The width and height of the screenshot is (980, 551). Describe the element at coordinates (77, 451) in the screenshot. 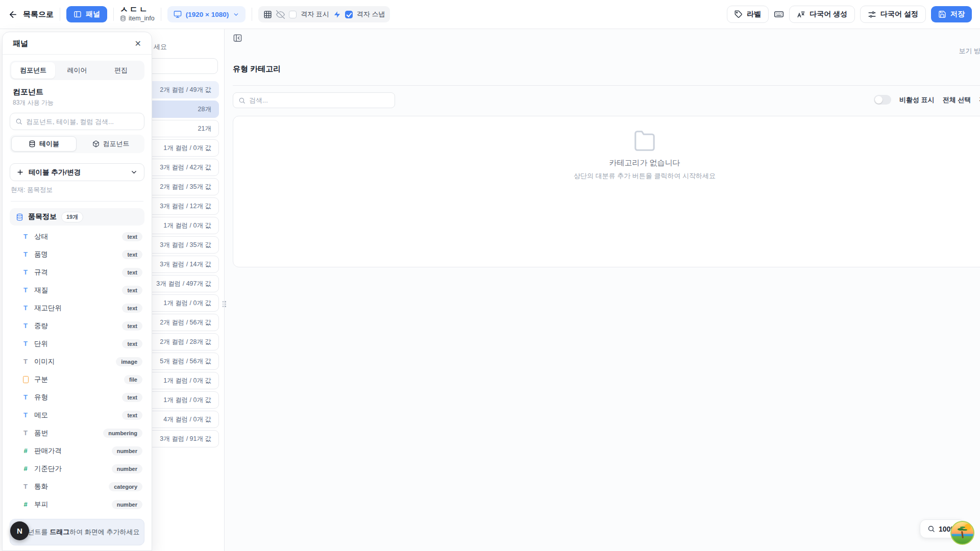

I see `field-row: 판매가격 number` at that location.